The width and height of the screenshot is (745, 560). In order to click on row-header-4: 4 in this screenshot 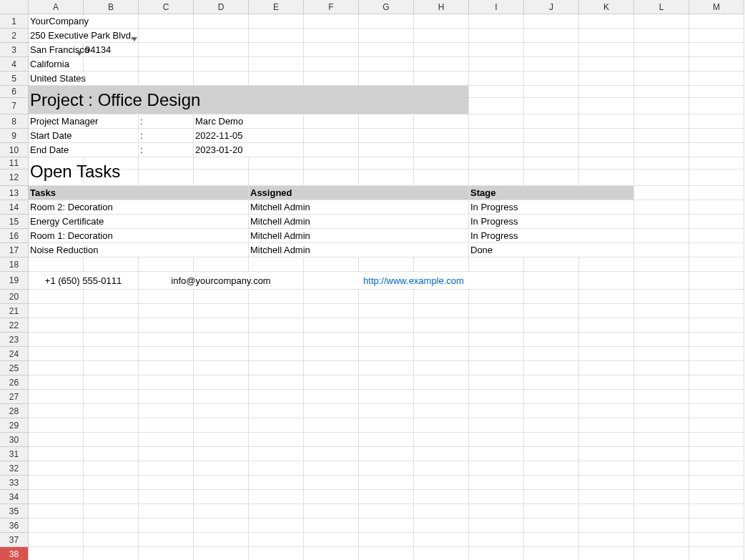, I will do `click(14, 64)`.